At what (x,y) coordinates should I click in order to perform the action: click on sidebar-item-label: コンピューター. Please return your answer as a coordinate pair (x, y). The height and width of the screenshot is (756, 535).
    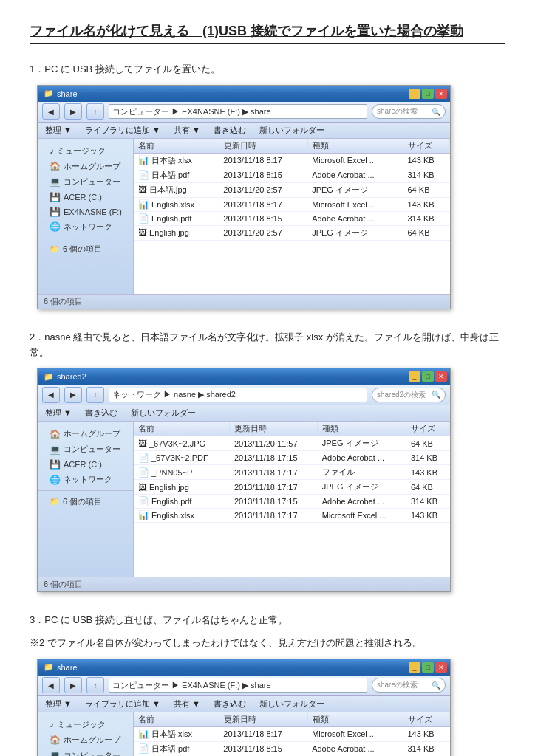
    Looking at the image, I should click on (92, 449).